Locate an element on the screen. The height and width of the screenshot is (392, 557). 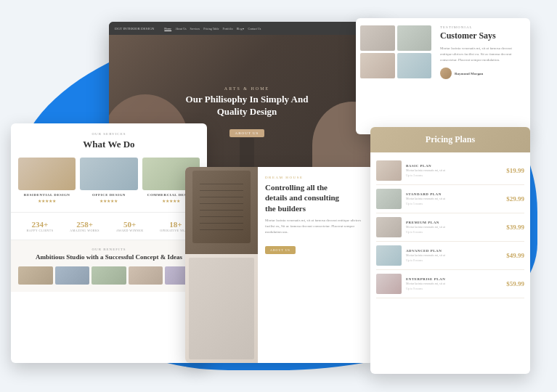
service-residential: RESIDENTIAL DESIGN ★★★★★ is located at coordinates (46, 180).